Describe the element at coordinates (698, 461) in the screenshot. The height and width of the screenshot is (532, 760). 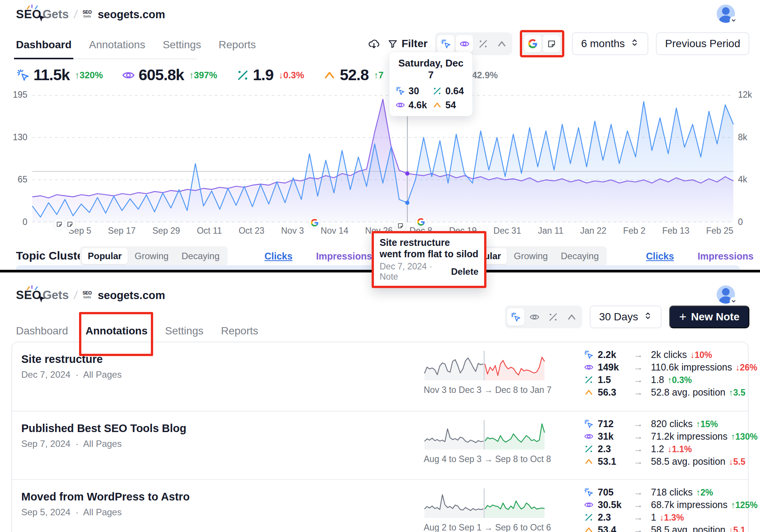
I see `metric-after-value: 58.5 avg. position↓5.5` at that location.